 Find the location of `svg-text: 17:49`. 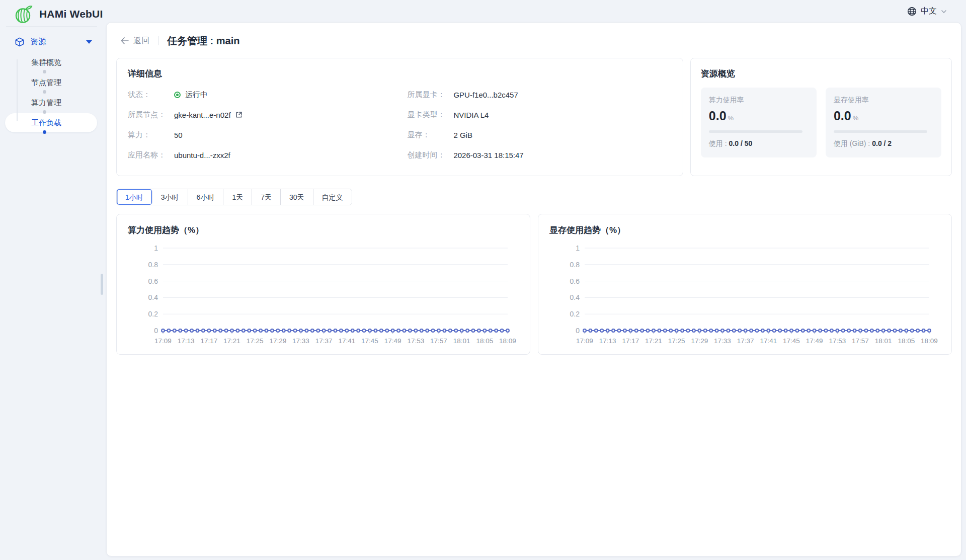

svg-text: 17:49 is located at coordinates (815, 341).